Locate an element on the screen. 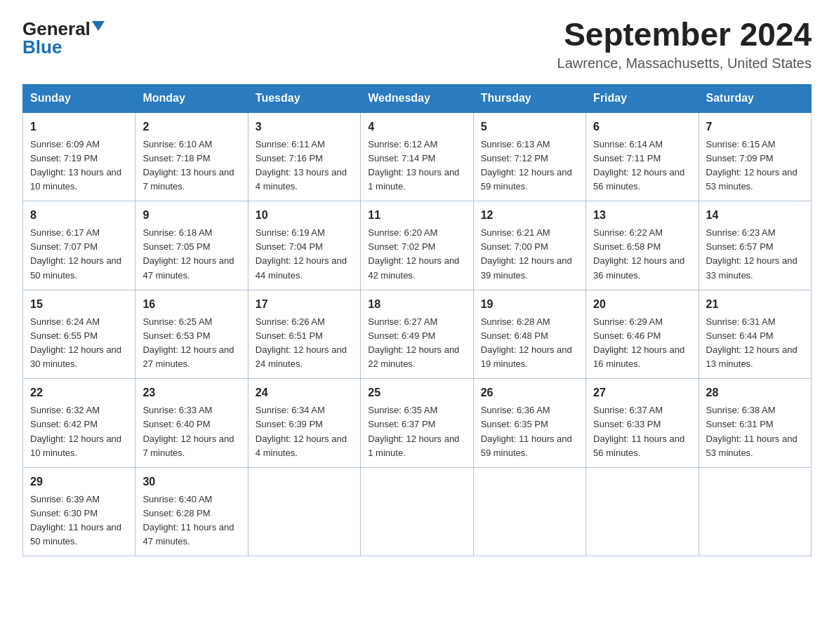 Image resolution: width=834 pixels, height=644 pixels. calendar-cell: 27Sunrise: 6:37 AMSunset: 6:33 PMDayligh… is located at coordinates (642, 424).